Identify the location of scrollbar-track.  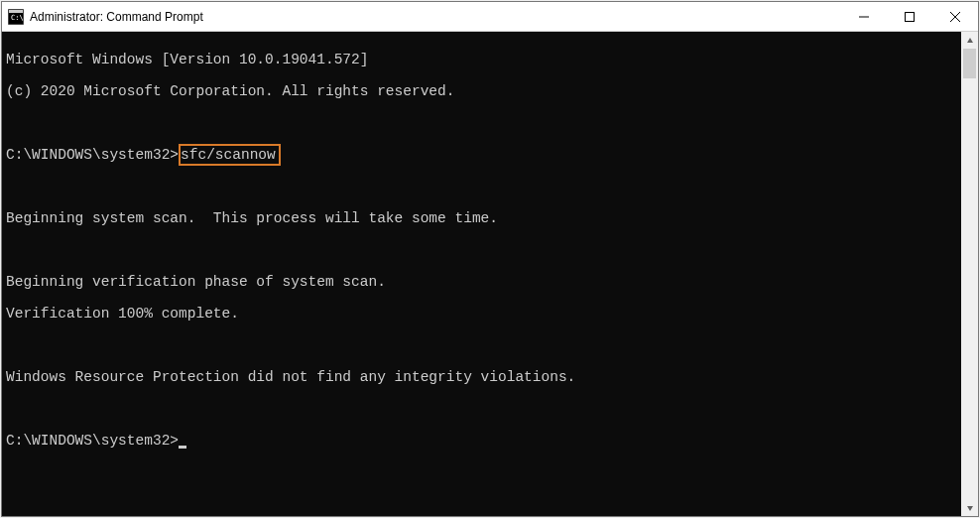
(970, 274).